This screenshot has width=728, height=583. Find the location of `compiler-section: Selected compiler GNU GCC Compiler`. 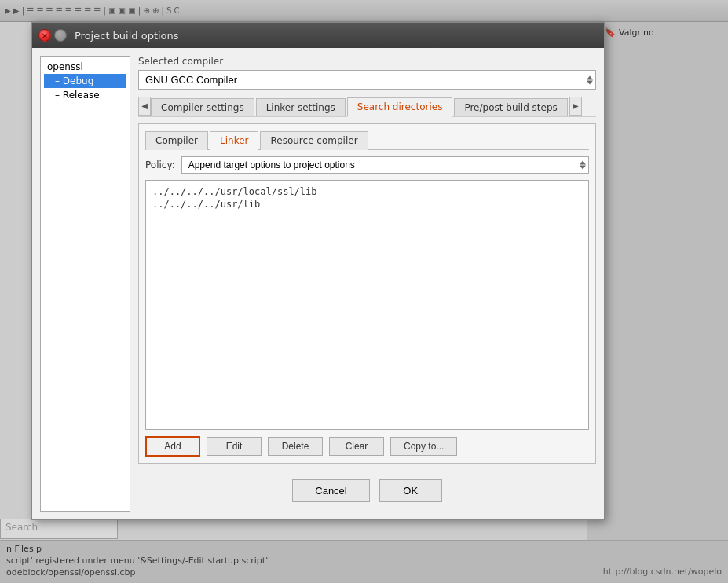

compiler-section: Selected compiler GNU GCC Compiler is located at coordinates (368, 72).